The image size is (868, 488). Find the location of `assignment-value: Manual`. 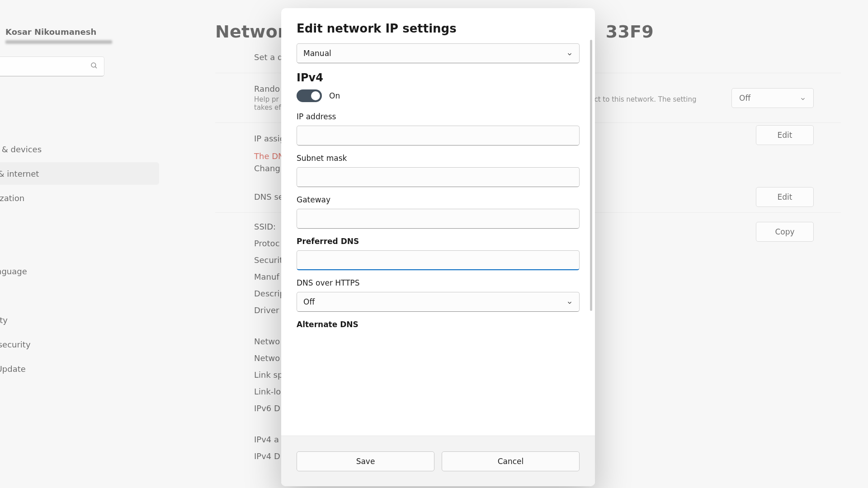

assignment-value: Manual is located at coordinates (317, 53).